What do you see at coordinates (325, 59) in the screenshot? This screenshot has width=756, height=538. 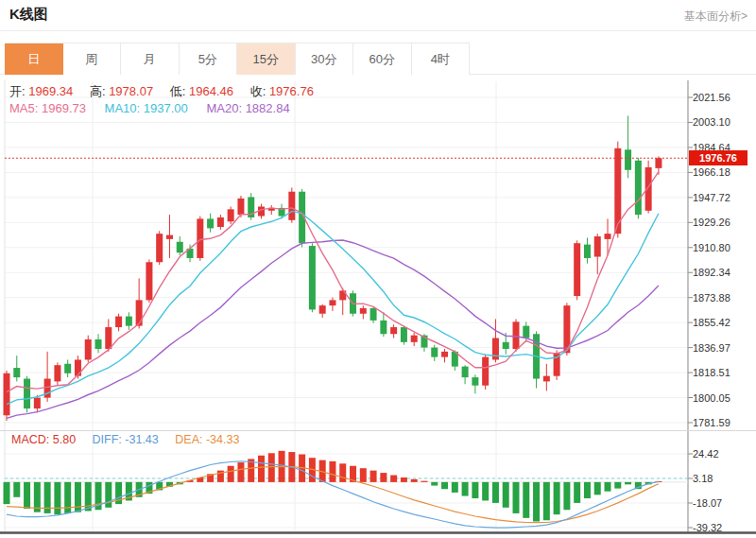 I see `tab-30min: 30分` at bounding box center [325, 59].